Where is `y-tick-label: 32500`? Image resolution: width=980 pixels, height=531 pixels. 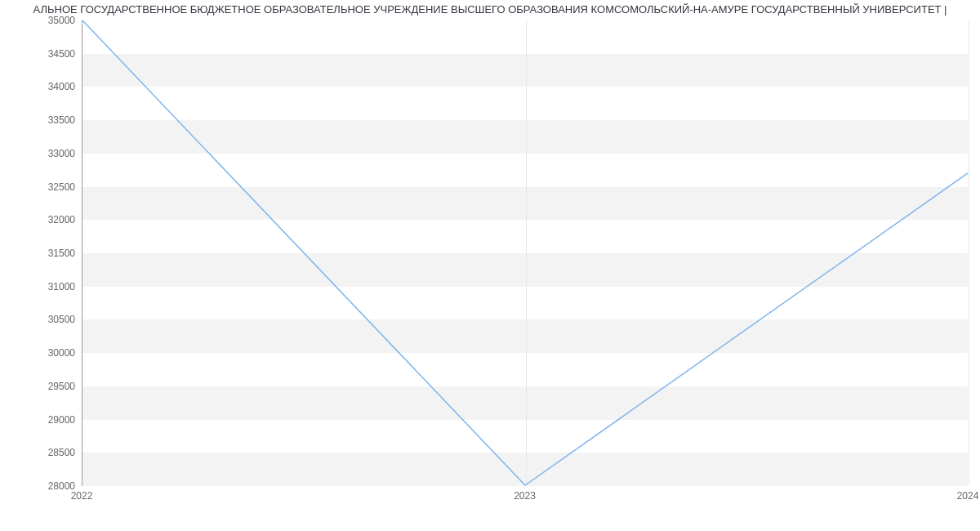
y-tick-label: 32500 is located at coordinates (38, 187).